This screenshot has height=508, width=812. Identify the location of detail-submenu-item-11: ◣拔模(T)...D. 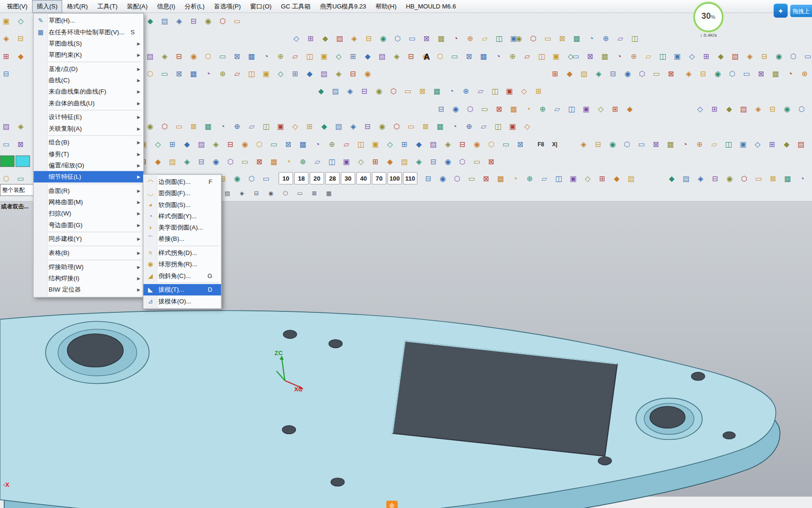
(182, 290).